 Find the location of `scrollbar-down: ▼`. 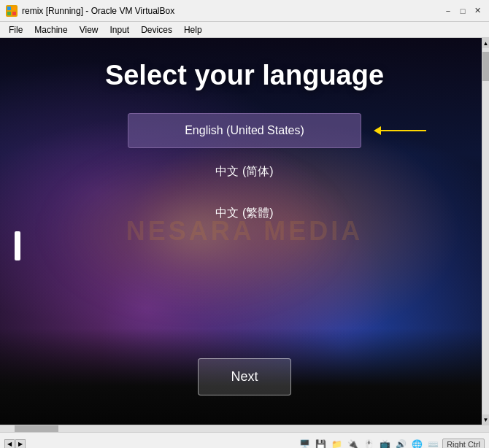

scrollbar-down: ▼ is located at coordinates (486, 420).